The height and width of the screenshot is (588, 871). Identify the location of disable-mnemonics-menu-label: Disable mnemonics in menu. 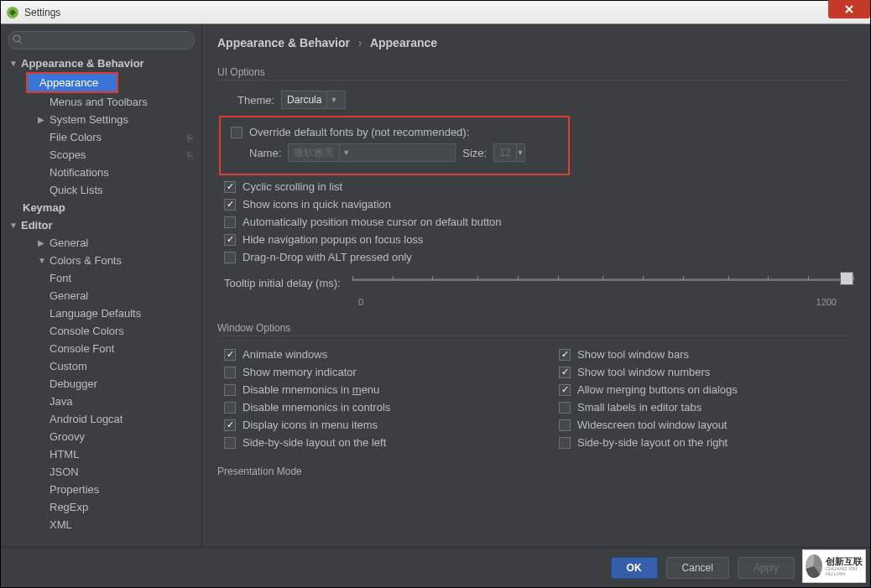
(310, 389).